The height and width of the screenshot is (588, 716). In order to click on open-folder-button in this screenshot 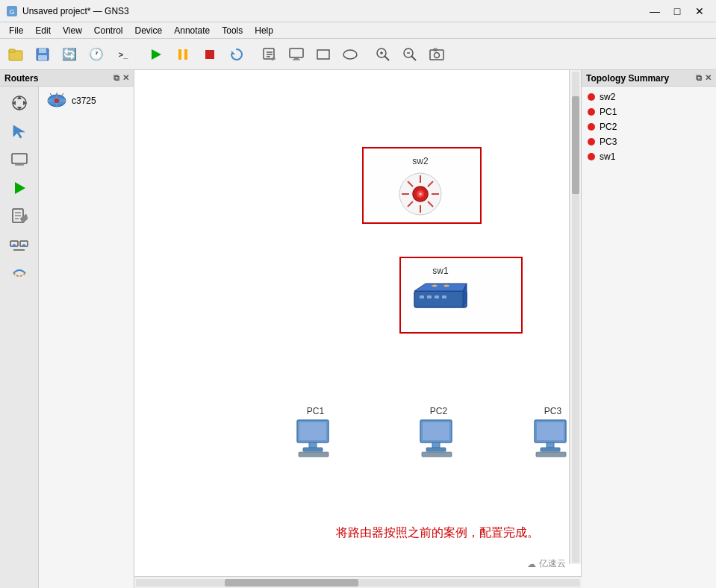, I will do `click(16, 54)`.